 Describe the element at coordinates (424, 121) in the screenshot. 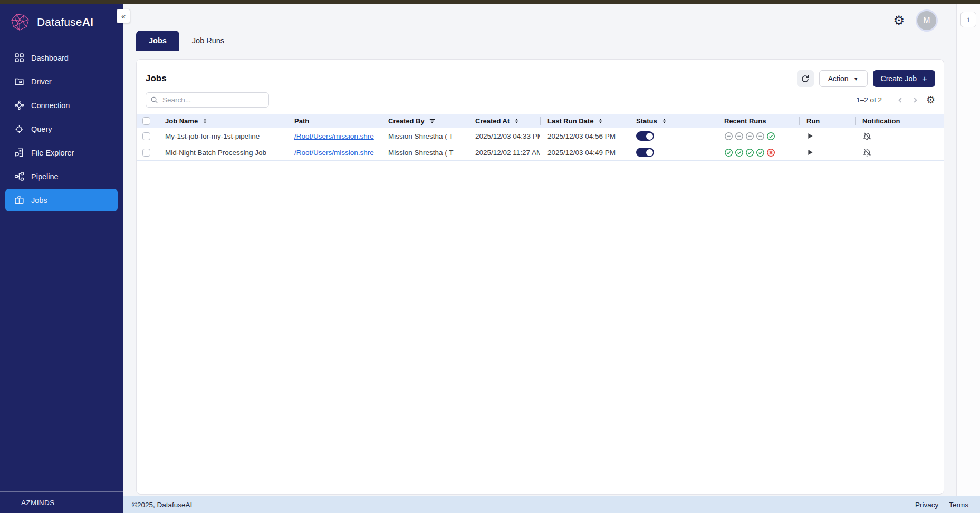

I see `column-header-created-by: Created By` at that location.